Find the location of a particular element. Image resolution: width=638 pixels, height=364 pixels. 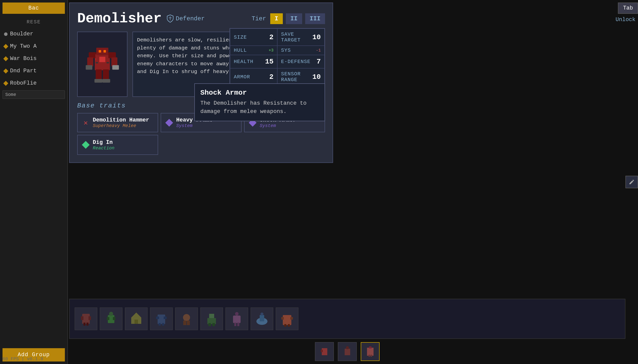

diamond-green-icon is located at coordinates (86, 145).